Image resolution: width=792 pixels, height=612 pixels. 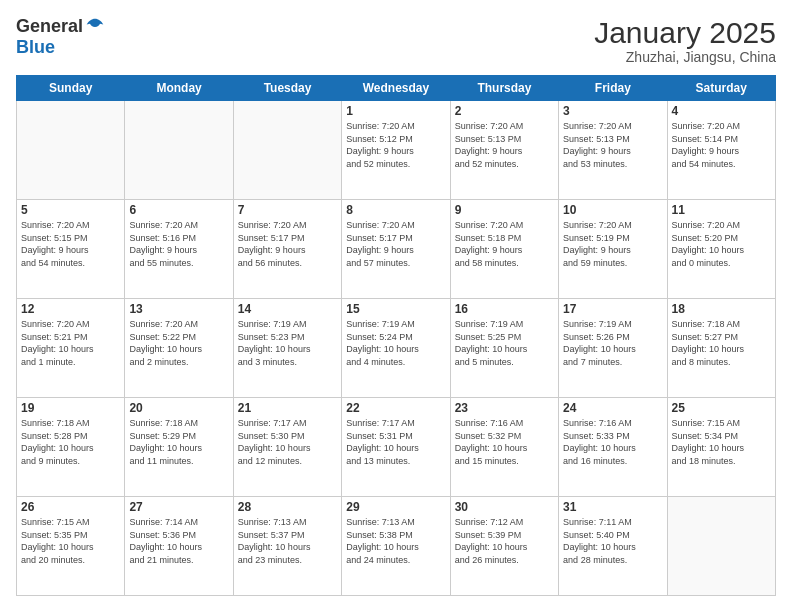 I want to click on header: General Blue January 2025 Zhuzhai, Jiang…, so click(x=396, y=40).